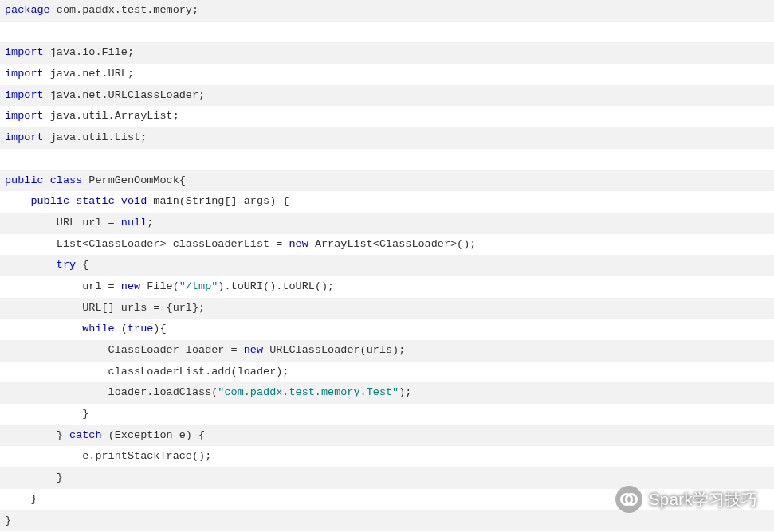 Image resolution: width=774 pixels, height=532 pixels. What do you see at coordinates (276, 287) in the screenshot?
I see `code-token: ).toURI().toURL();` at bounding box center [276, 287].